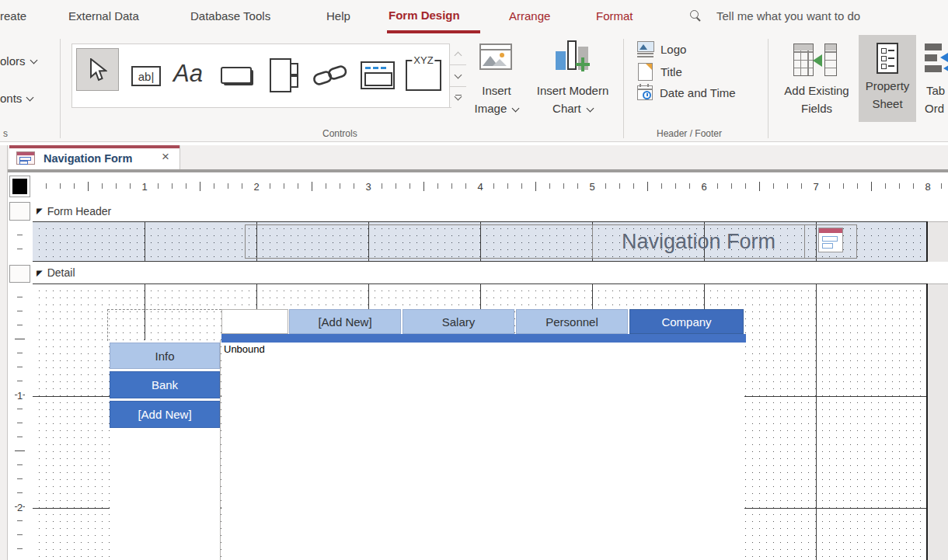 This screenshot has width=948, height=560. Describe the element at coordinates (458, 75) in the screenshot. I see `gallery-scrollbar` at that location.